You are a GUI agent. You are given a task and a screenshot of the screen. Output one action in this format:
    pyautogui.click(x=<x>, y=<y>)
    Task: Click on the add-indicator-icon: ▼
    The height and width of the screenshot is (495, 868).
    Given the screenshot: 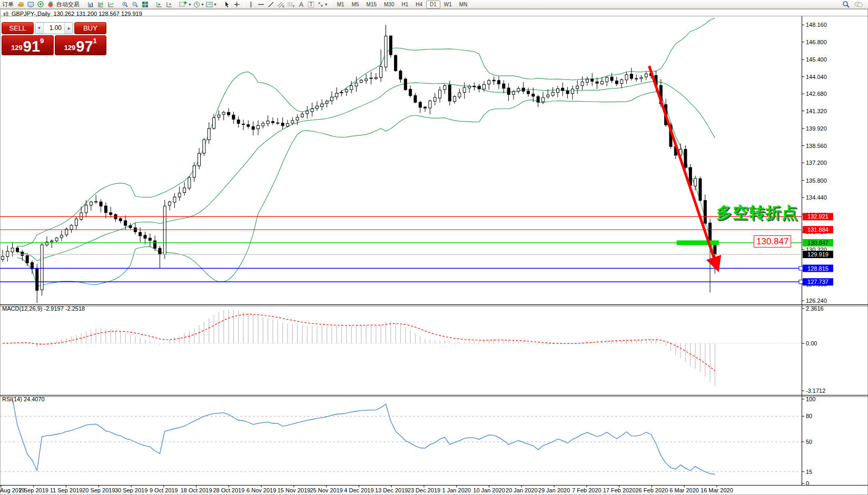 What is the action you would take?
    pyautogui.click(x=185, y=4)
    